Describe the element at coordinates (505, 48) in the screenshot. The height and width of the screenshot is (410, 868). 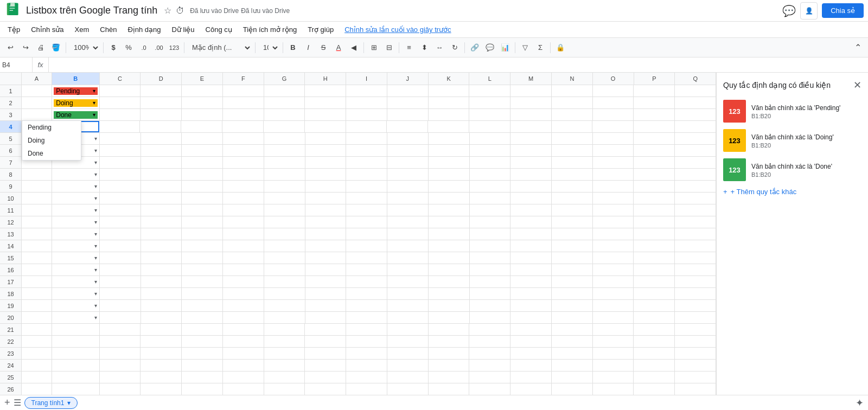
I see `chart-button: 📊` at that location.